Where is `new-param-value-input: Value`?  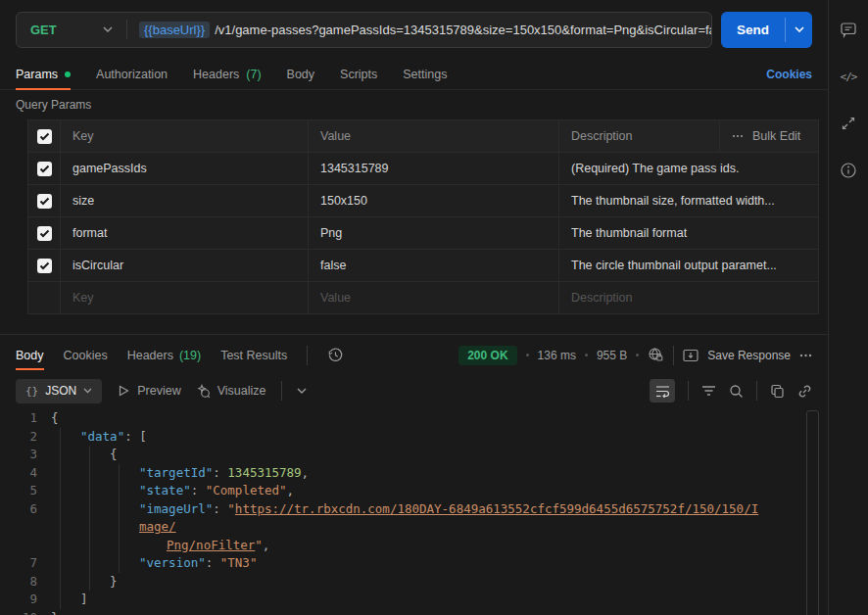
new-param-value-input: Value is located at coordinates (434, 298).